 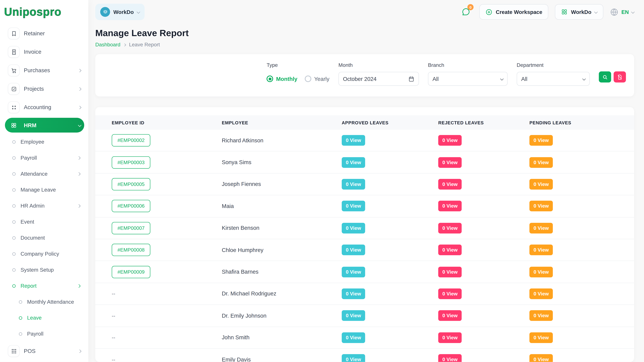 What do you see at coordinates (44, 70) in the screenshot?
I see `sidebar-item-purchases: Purchases` at bounding box center [44, 70].